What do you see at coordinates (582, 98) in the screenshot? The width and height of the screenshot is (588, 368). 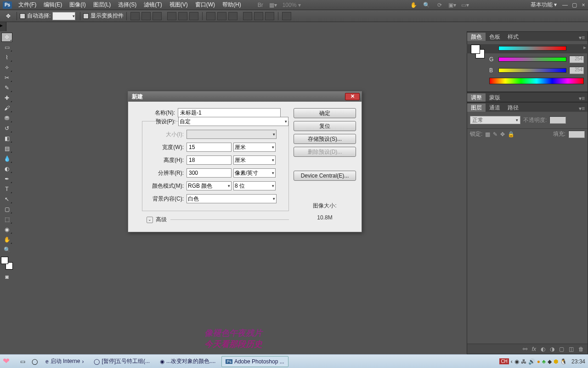 I see `adjust-panel-menu: ▾≡` at bounding box center [582, 98].